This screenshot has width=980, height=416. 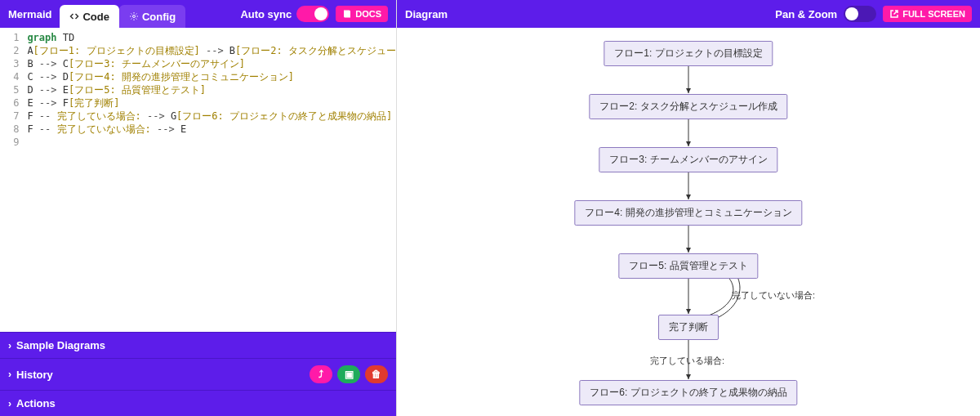 What do you see at coordinates (266, 15) in the screenshot?
I see `autosync-label: Auto sync` at bounding box center [266, 15].